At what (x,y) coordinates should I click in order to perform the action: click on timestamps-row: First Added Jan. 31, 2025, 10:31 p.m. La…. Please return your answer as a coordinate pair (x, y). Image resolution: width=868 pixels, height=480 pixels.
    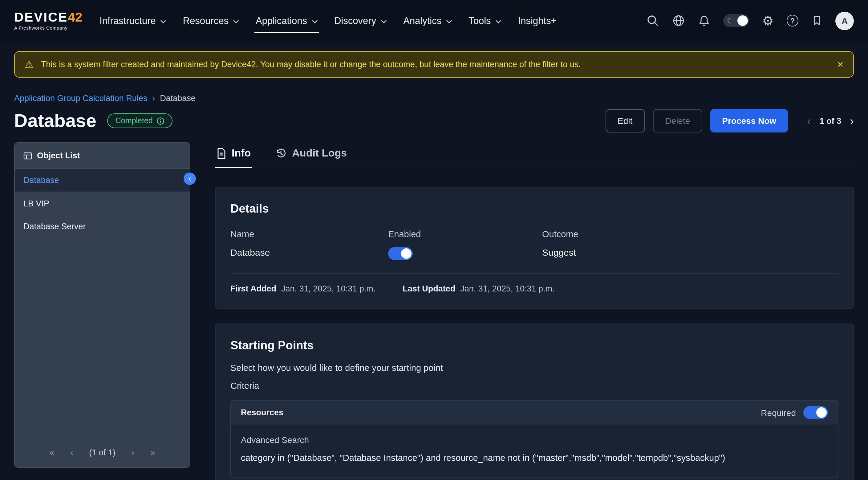
    Looking at the image, I should click on (534, 289).